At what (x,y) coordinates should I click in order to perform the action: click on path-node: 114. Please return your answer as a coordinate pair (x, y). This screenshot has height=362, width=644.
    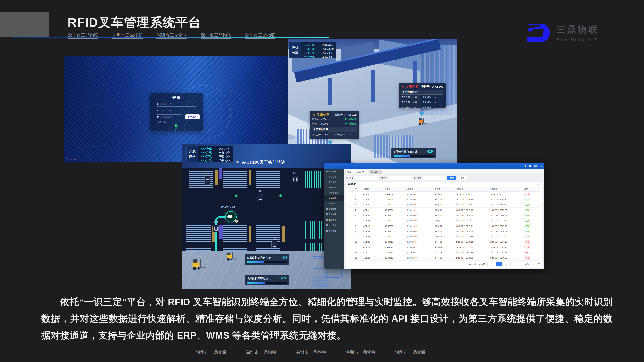
    Looking at the image, I should click on (216, 229).